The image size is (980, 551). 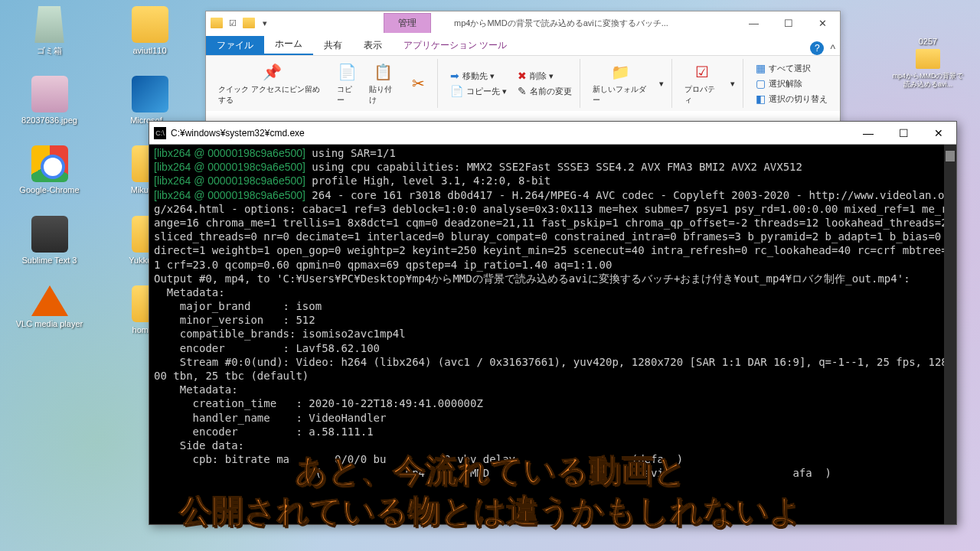 What do you see at coordinates (50, 31) in the screenshot?
I see `icon-recycle-bin: ゴミ箱` at bounding box center [50, 31].